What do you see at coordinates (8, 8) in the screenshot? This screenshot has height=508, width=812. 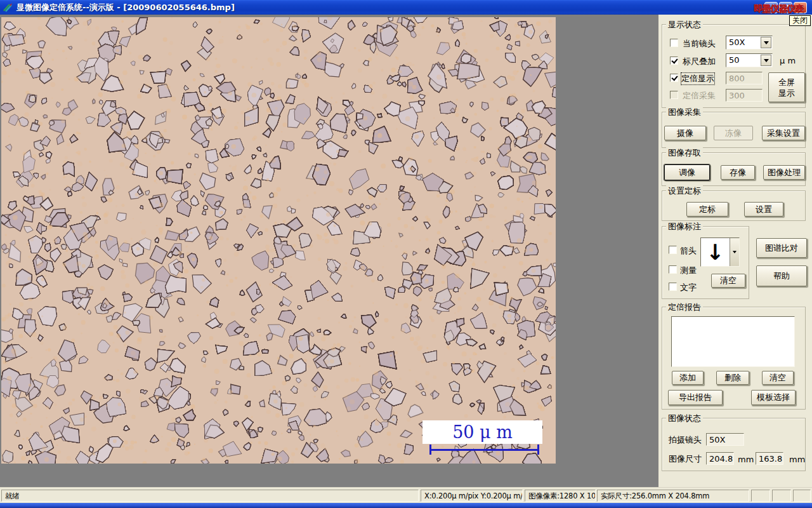 I see `app-icon` at bounding box center [8, 8].